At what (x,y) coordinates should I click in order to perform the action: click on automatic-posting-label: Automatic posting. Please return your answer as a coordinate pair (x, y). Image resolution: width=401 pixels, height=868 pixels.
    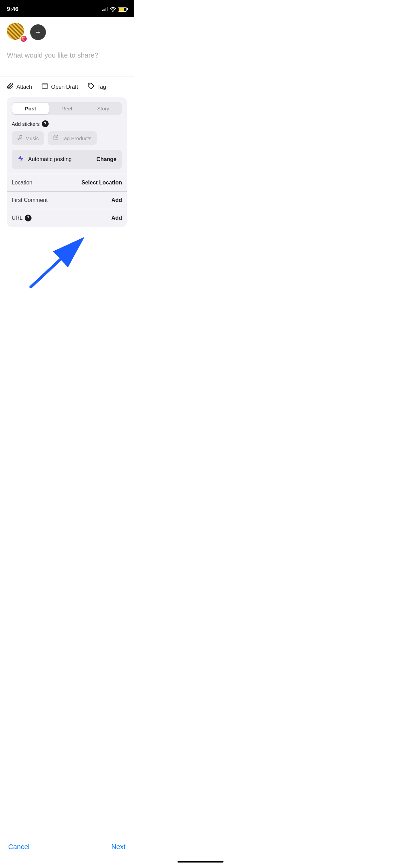
    Looking at the image, I should click on (50, 159).